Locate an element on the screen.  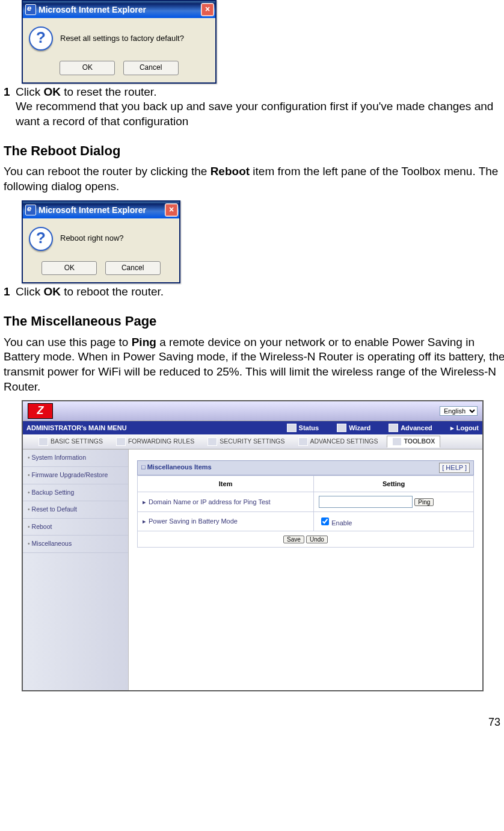
router-topbar: Z English is located at coordinates (253, 412).